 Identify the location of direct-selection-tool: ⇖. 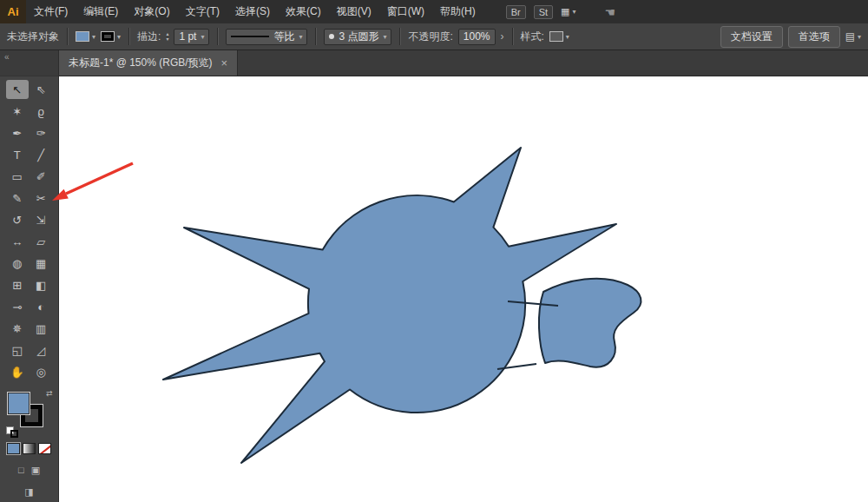
(41, 89).